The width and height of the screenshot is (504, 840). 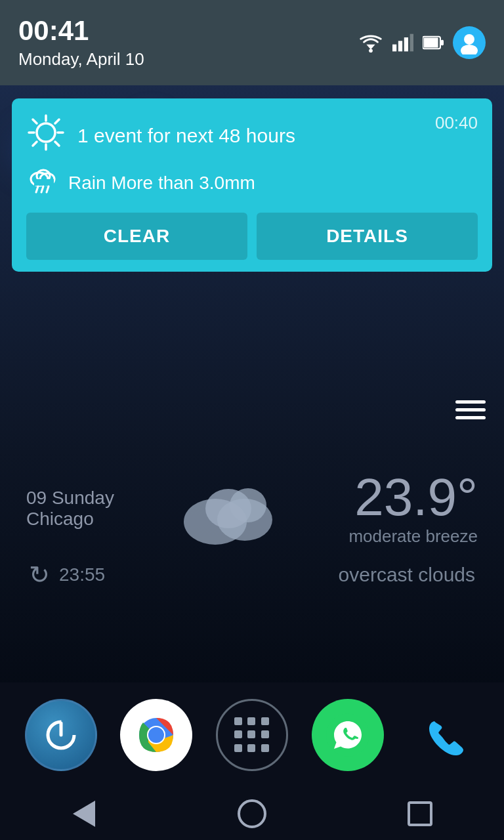 What do you see at coordinates (413, 537) in the screenshot?
I see `weather-wind: moderate breeze` at bounding box center [413, 537].